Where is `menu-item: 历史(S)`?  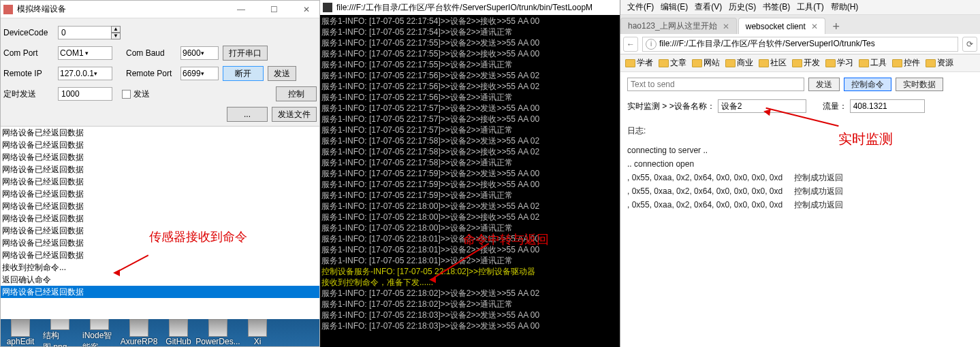 menu-item: 历史(S) is located at coordinates (742, 7).